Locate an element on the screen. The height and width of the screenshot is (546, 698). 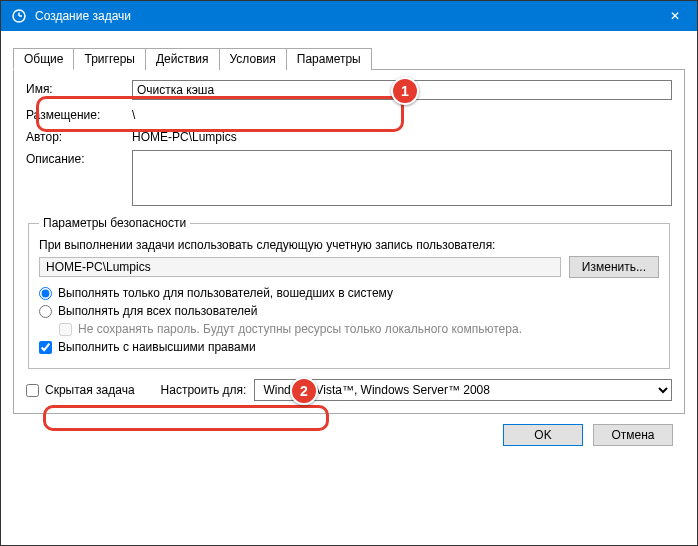
radio-any-user-input is located at coordinates (46, 312).